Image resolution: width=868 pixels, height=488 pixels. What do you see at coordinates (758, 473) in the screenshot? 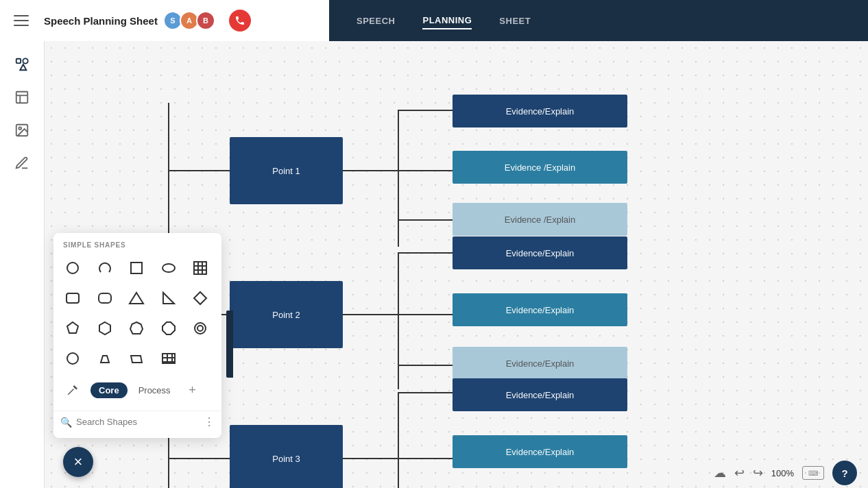
I see `redo-icon: ↪` at bounding box center [758, 473].